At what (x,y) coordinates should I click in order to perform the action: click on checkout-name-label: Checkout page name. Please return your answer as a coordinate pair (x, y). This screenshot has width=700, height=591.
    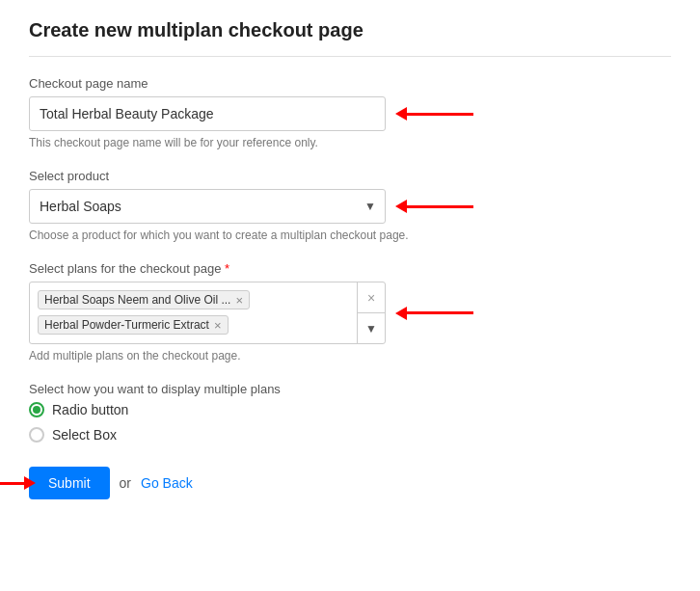
    Looking at the image, I should click on (350, 83).